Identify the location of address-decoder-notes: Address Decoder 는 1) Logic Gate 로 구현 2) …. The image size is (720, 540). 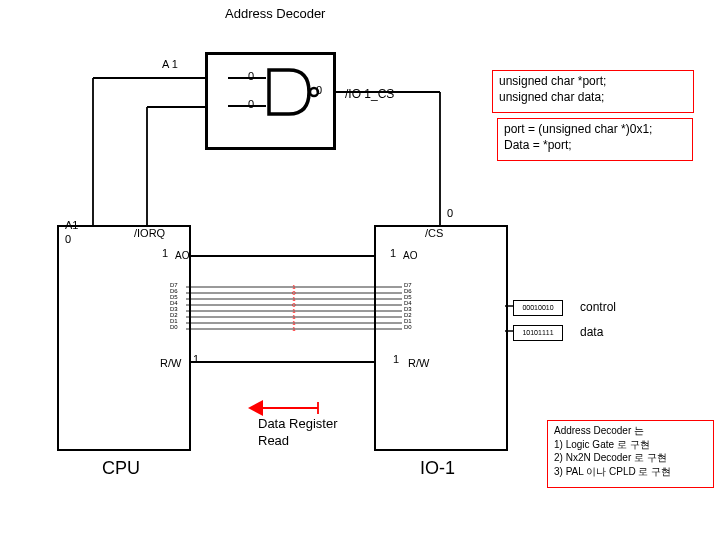
(630, 454).